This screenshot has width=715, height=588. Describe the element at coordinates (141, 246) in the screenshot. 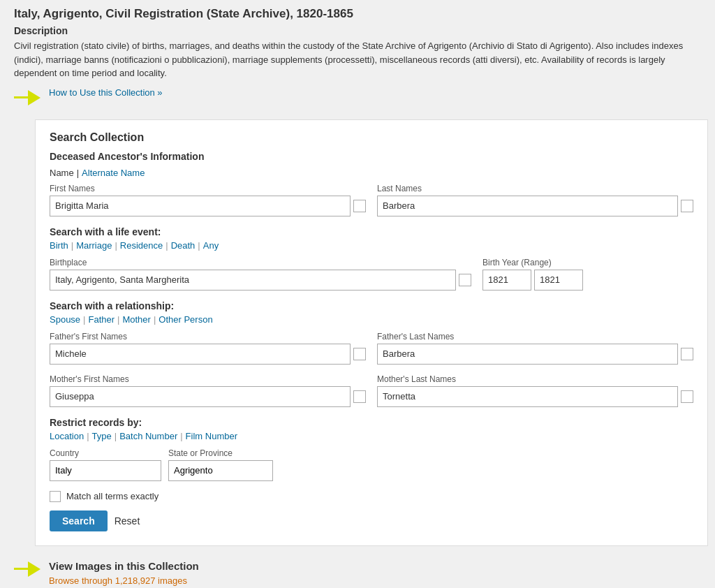

I see `life-event-residence: Residence` at that location.